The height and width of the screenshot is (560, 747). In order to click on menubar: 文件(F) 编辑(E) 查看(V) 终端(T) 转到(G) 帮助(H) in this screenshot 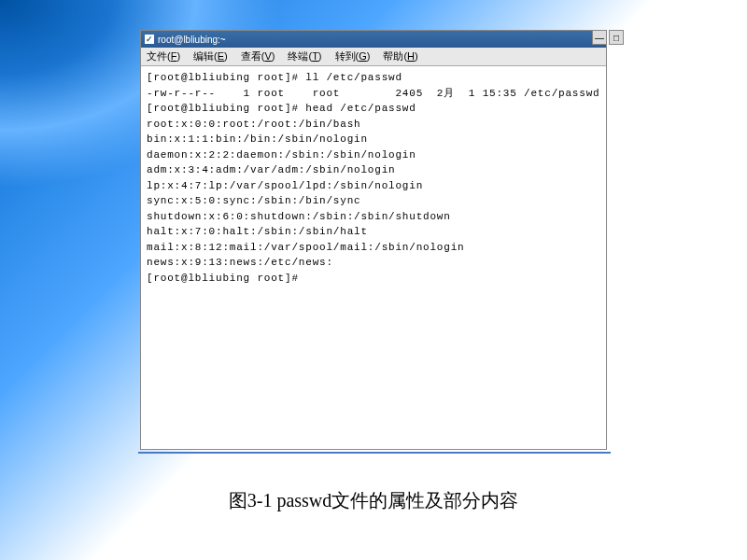, I will do `click(374, 57)`.